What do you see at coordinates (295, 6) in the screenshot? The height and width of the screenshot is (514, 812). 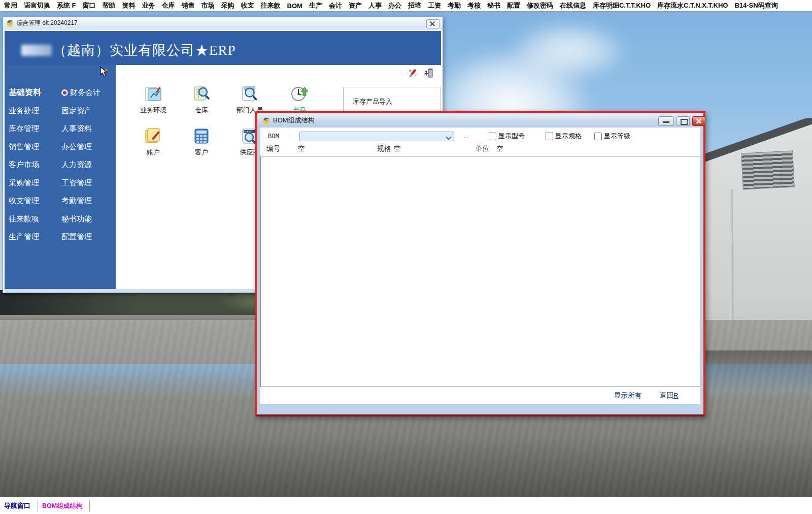 I see `menu-item: BOM` at bounding box center [295, 6].